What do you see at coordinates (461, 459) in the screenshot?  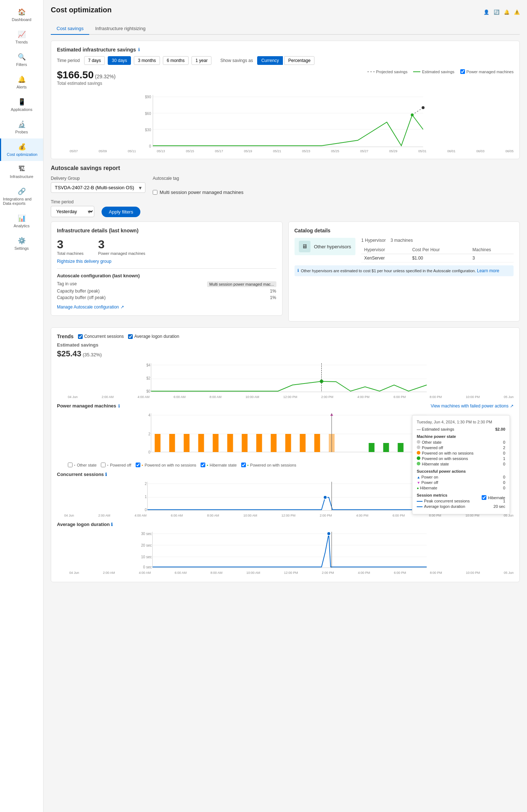 I see `tooltip-powered-on-sessions: Powered on with sessions 1` at bounding box center [461, 459].